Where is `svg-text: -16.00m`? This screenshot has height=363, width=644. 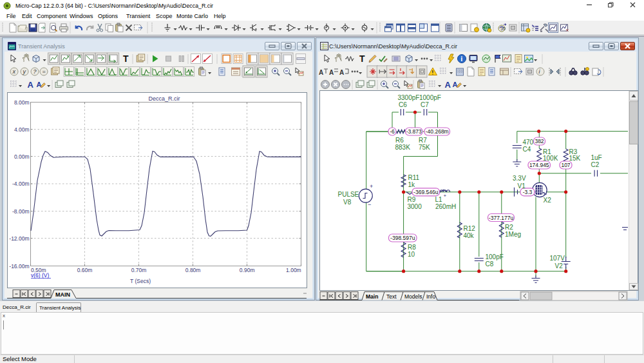 svg-text: -16.00m is located at coordinates (19, 266).